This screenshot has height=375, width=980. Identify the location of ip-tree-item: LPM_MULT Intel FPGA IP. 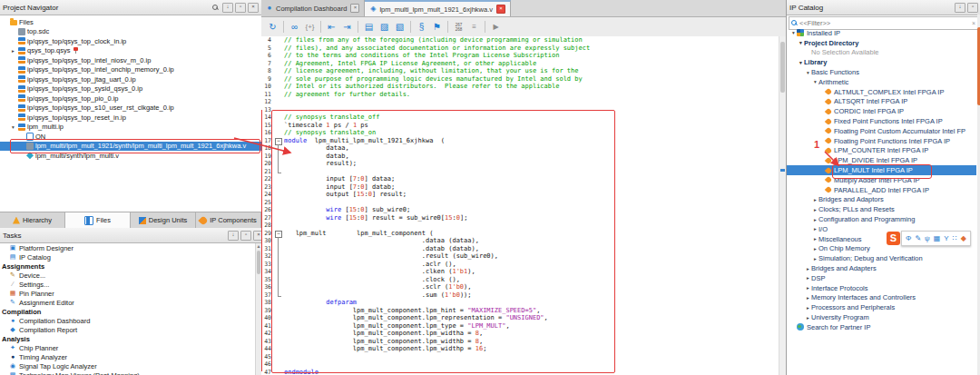
(882, 171).